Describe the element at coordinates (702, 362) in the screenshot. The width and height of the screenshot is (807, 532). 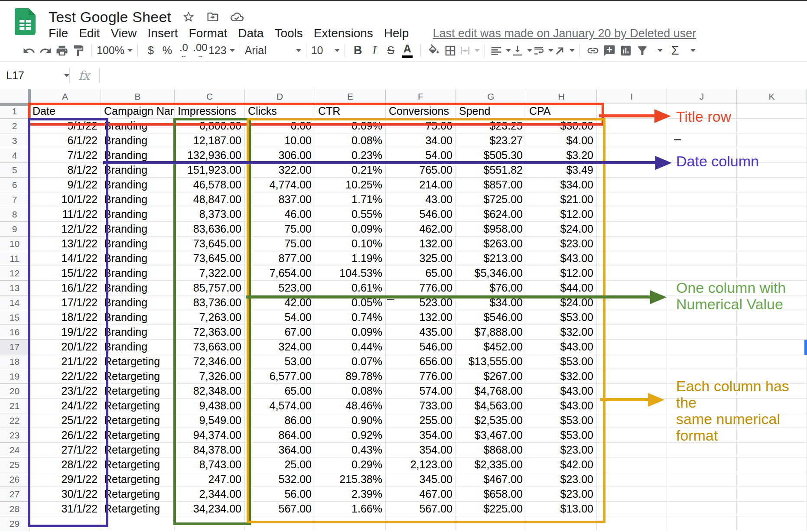
I see `cell-J18` at that location.